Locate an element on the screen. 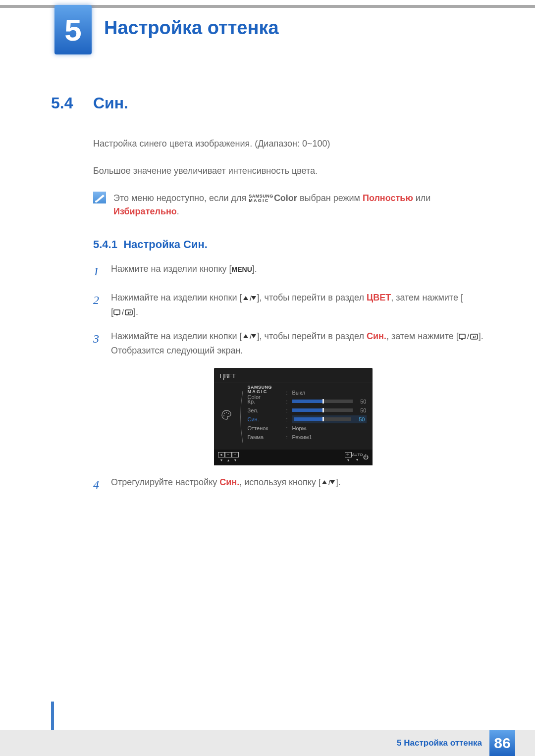 The width and height of the screenshot is (535, 756). step-3: 3 Нажимайте на изделии кнопки [/], чтобы… is located at coordinates (293, 344).